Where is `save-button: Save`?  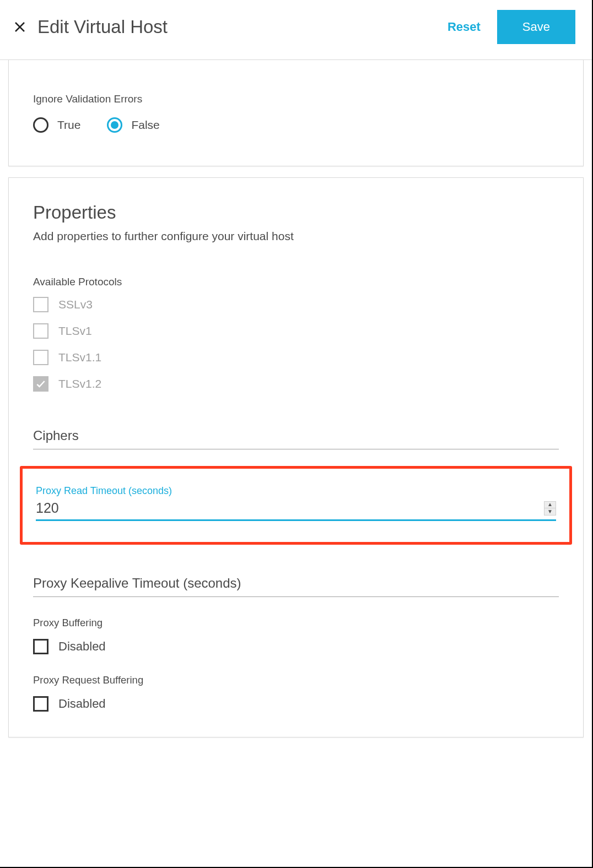 save-button: Save is located at coordinates (536, 27).